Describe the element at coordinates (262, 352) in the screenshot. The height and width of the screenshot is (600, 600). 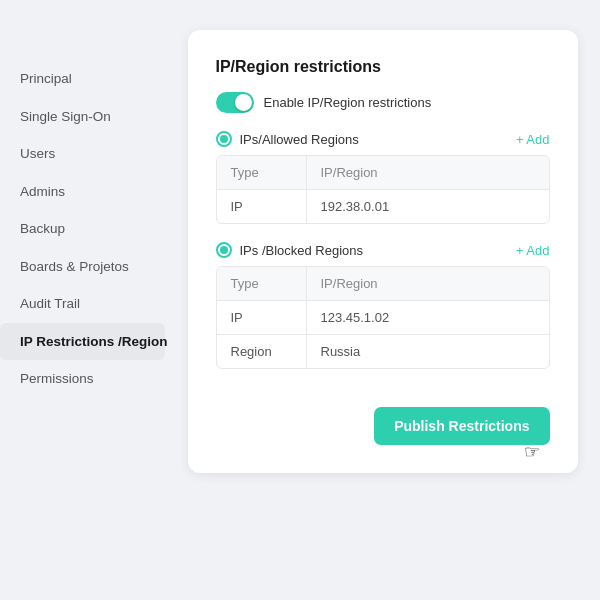
I see `blocked-row1-type: Region` at that location.